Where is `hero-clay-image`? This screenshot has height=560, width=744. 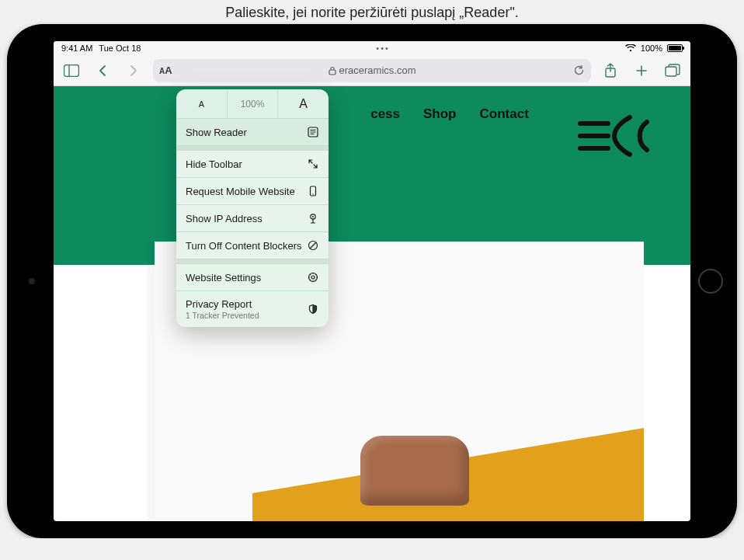 hero-clay-image is located at coordinates (415, 471).